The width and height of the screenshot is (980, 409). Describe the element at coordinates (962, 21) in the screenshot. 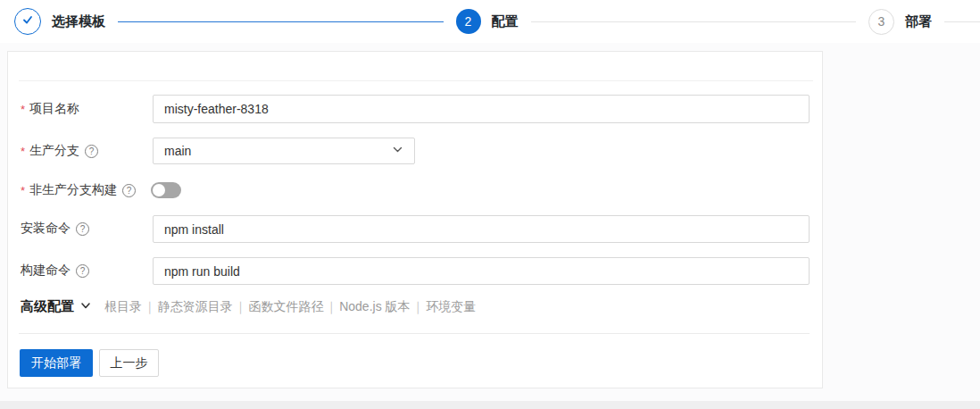

I see `step-connector-tail` at that location.